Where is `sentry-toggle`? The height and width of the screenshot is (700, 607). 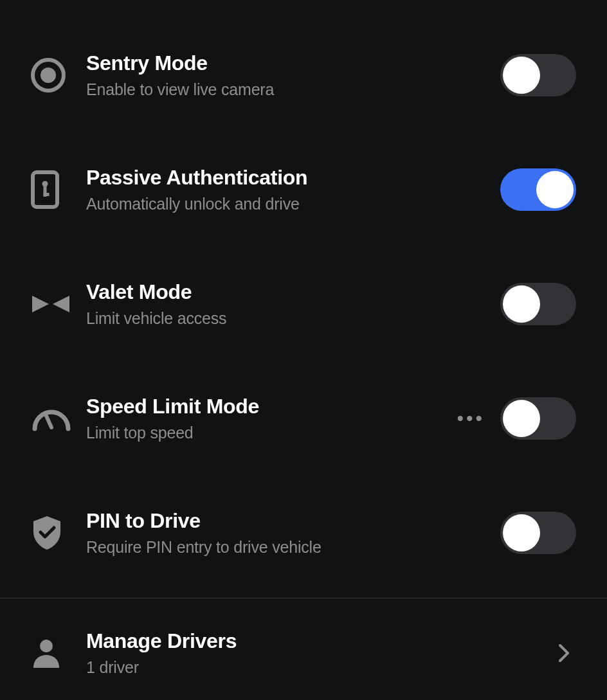 sentry-toggle is located at coordinates (538, 75).